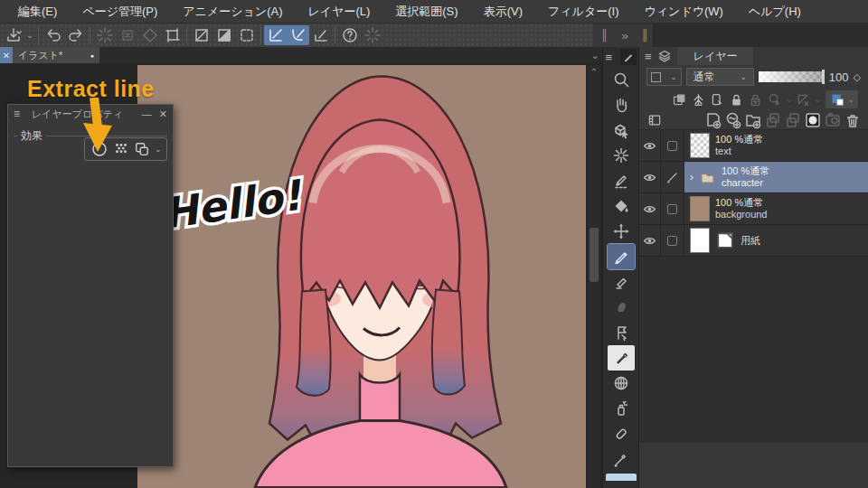 The width and height of the screenshot is (868, 488). Describe the element at coordinates (626, 36) in the screenshot. I see `toolbar-overflow-button: »` at that location.